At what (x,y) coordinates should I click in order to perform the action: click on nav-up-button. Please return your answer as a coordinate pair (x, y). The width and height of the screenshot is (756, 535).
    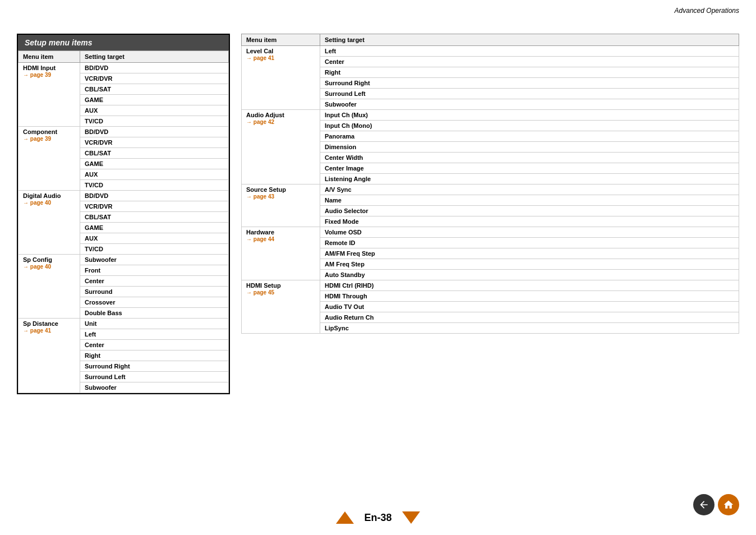
    Looking at the image, I should click on (345, 518).